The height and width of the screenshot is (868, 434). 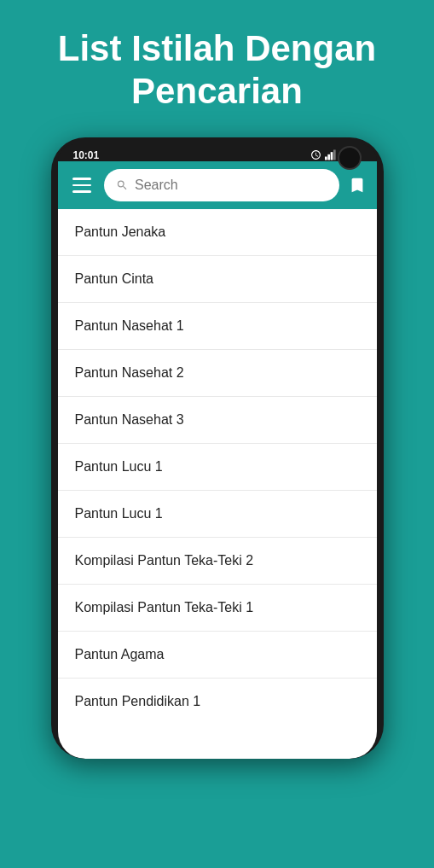 I want to click on list-item: Pantun Nasehat 3, so click(x=217, y=420).